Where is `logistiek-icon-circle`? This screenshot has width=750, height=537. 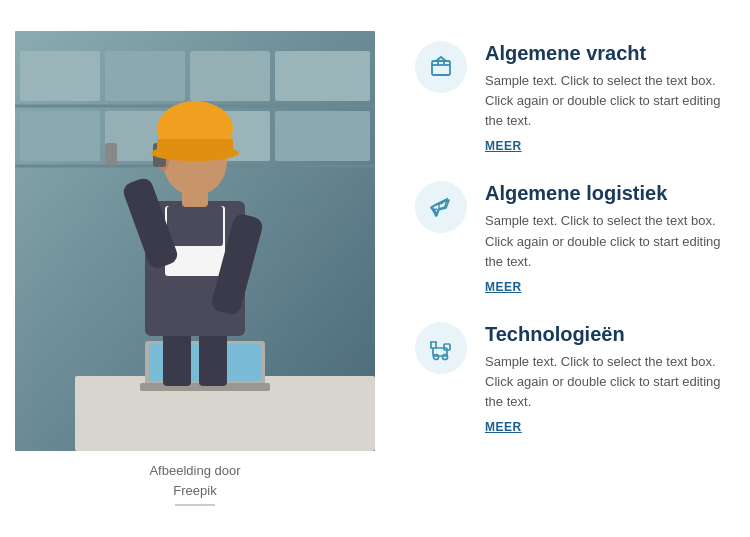 logistiek-icon-circle is located at coordinates (441, 207).